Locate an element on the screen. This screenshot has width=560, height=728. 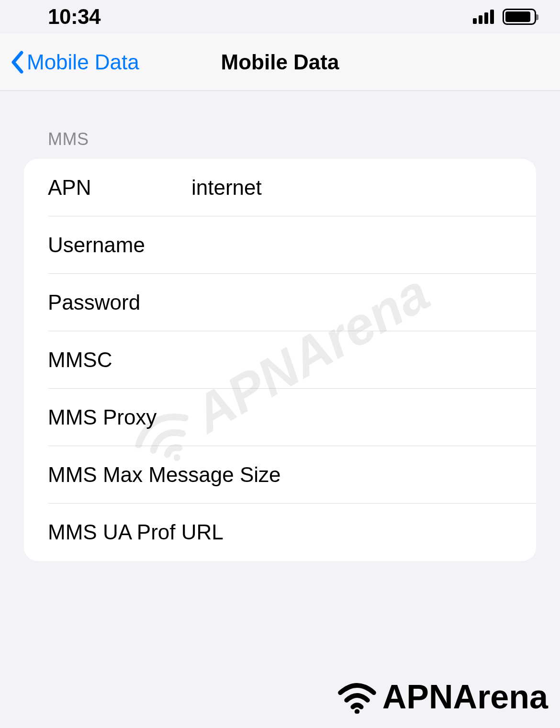
page-title: Mobile Data is located at coordinates (280, 62).